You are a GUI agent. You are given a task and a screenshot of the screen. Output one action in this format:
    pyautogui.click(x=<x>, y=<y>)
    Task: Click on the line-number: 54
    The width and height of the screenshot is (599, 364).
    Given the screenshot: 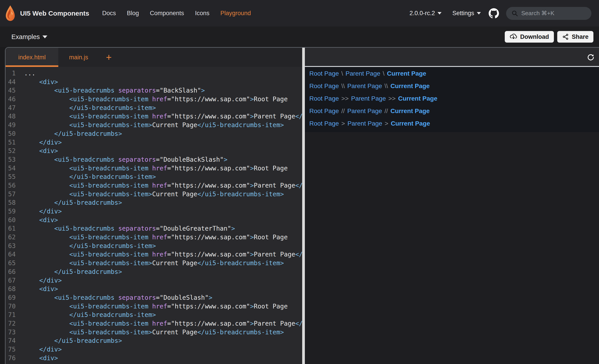 What is the action you would take?
    pyautogui.click(x=11, y=169)
    